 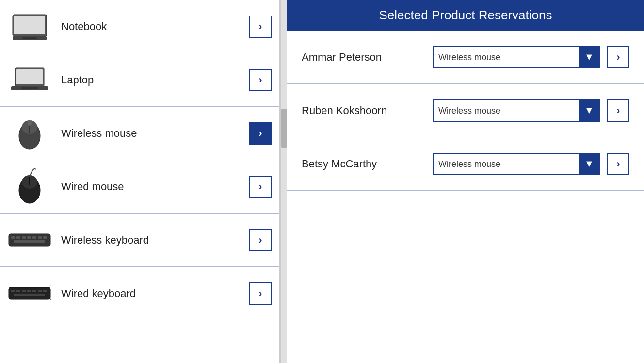 I want to click on wired-keyboard-icon, so click(x=30, y=293).